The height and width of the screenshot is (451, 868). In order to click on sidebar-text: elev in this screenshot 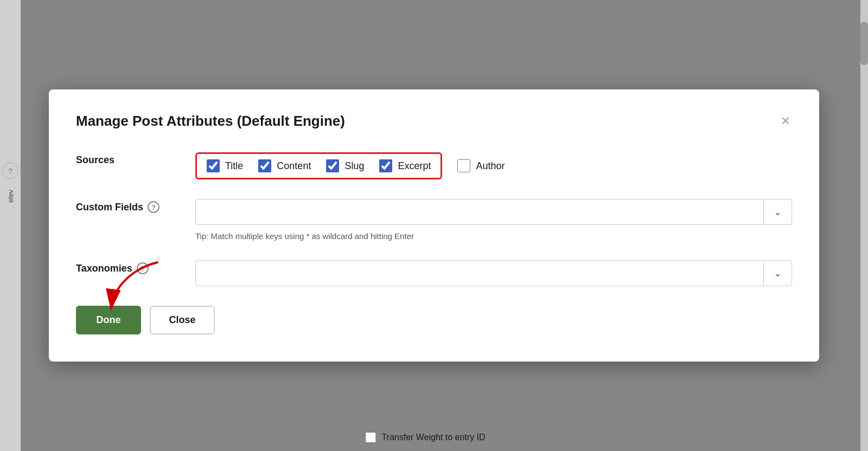, I will do `click(11, 196)`.